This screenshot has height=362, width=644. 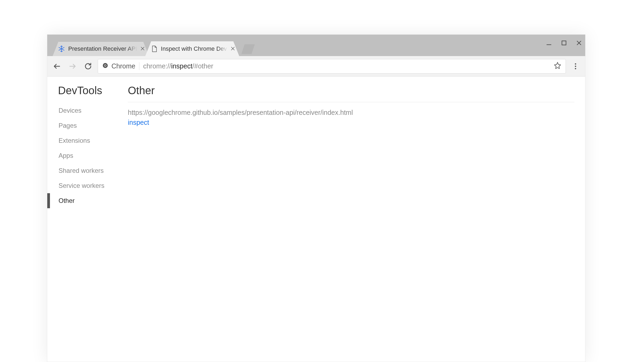 What do you see at coordinates (88, 66) in the screenshot?
I see `reload-button` at bounding box center [88, 66].